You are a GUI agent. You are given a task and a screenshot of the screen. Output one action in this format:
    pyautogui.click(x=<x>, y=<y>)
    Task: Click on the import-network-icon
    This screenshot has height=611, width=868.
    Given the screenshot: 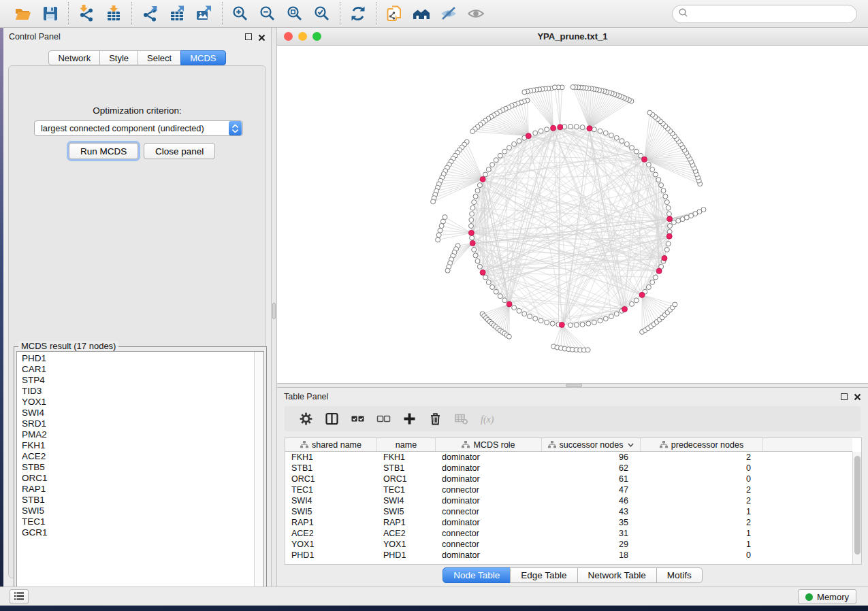 What is the action you would take?
    pyautogui.click(x=86, y=14)
    